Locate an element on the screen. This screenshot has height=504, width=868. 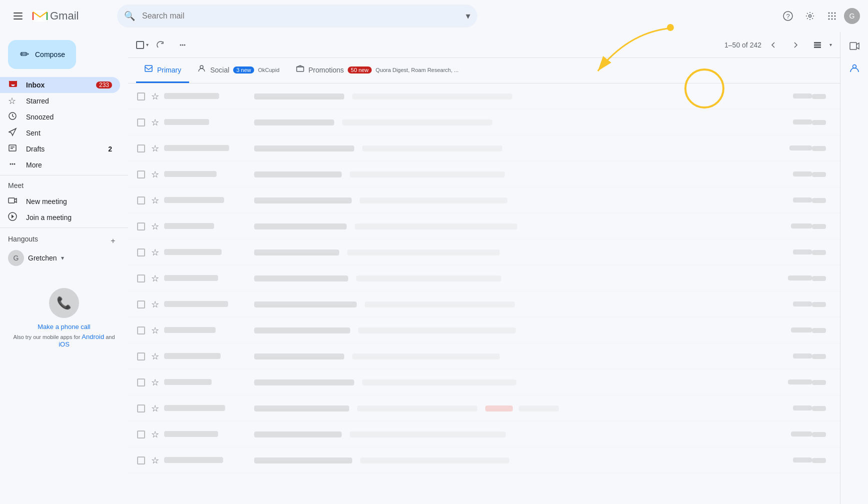
help-button: ? is located at coordinates (788, 16).